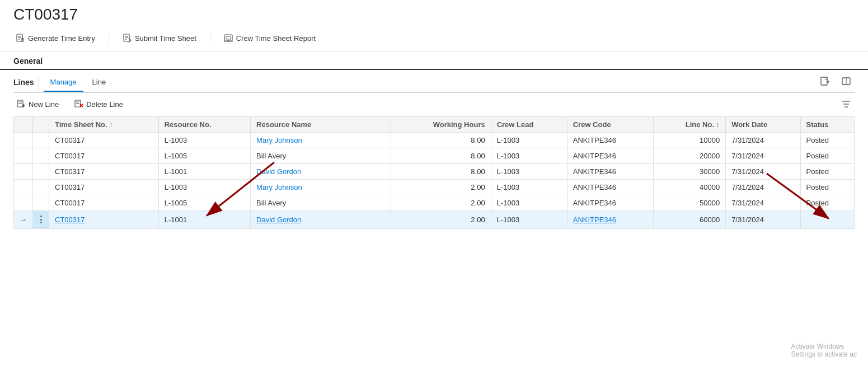  What do you see at coordinates (204, 125) in the screenshot?
I see `th-resource-no: Resource No.` at bounding box center [204, 125].